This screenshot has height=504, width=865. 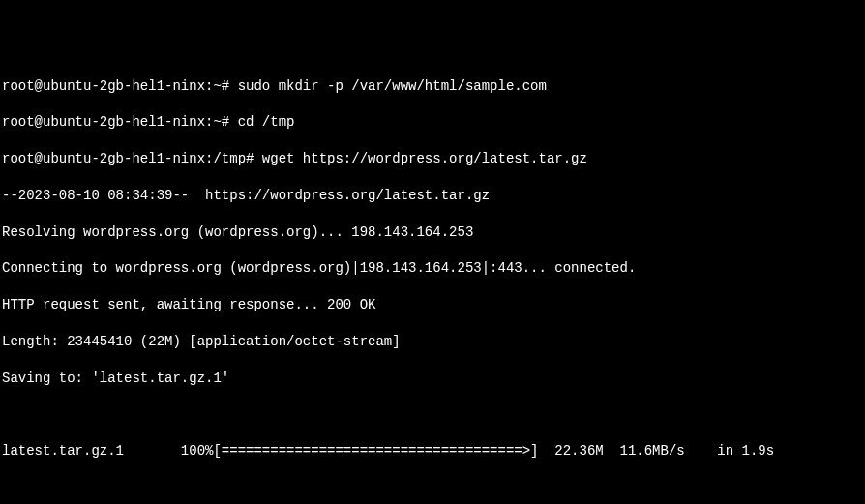 I want to click on wget-connecting-1: Connecting to wordpress.org (wordpress.o…, so click(x=432, y=269).